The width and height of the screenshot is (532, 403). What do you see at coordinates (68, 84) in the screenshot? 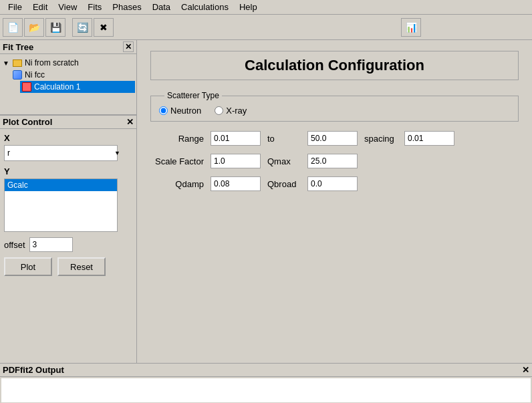
I see `fit-tree-content: ▼ Ni from scratch Ni fcc` at bounding box center [68, 84].